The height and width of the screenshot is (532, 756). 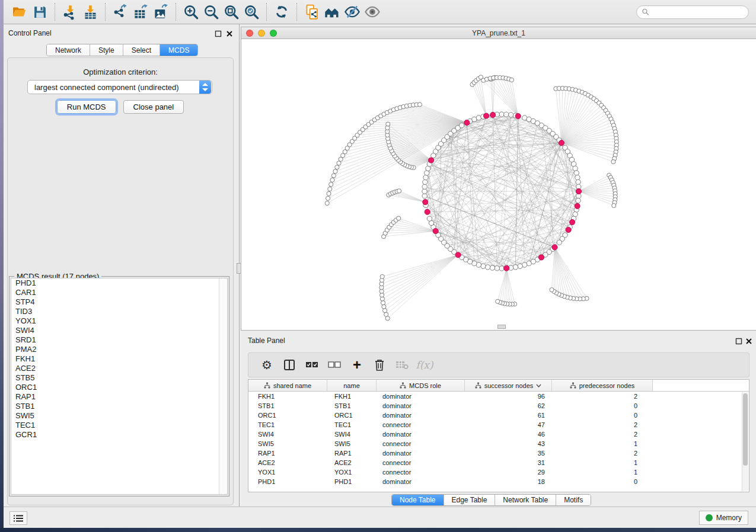 I want to click on mcds-result-item: SWI5, so click(x=119, y=416).